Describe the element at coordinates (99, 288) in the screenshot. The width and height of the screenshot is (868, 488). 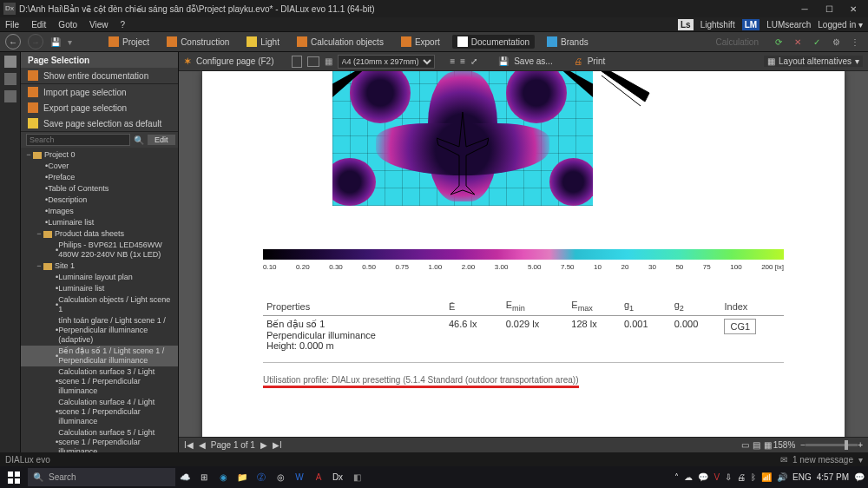
I see `tree-site-item: • Luminaire list` at that location.